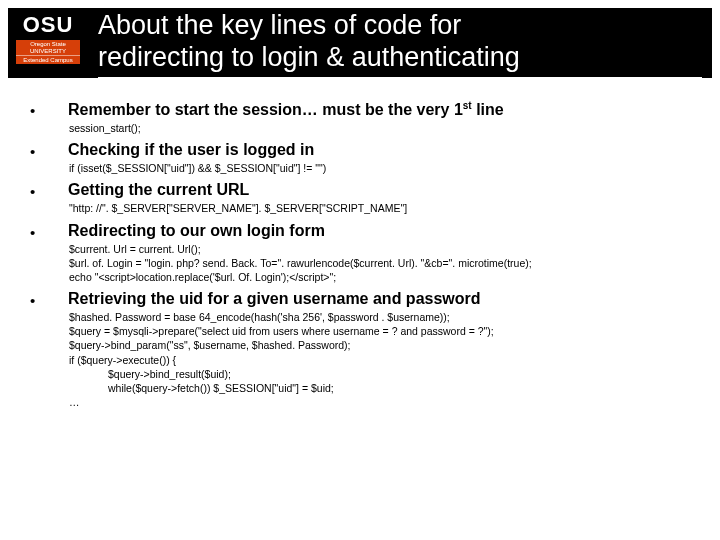 Image resolution: width=720 pixels, height=540 pixels. What do you see at coordinates (379, 345) in the screenshot?
I see `code-line: $query->bind_param("ss", $username, $has…` at bounding box center [379, 345].